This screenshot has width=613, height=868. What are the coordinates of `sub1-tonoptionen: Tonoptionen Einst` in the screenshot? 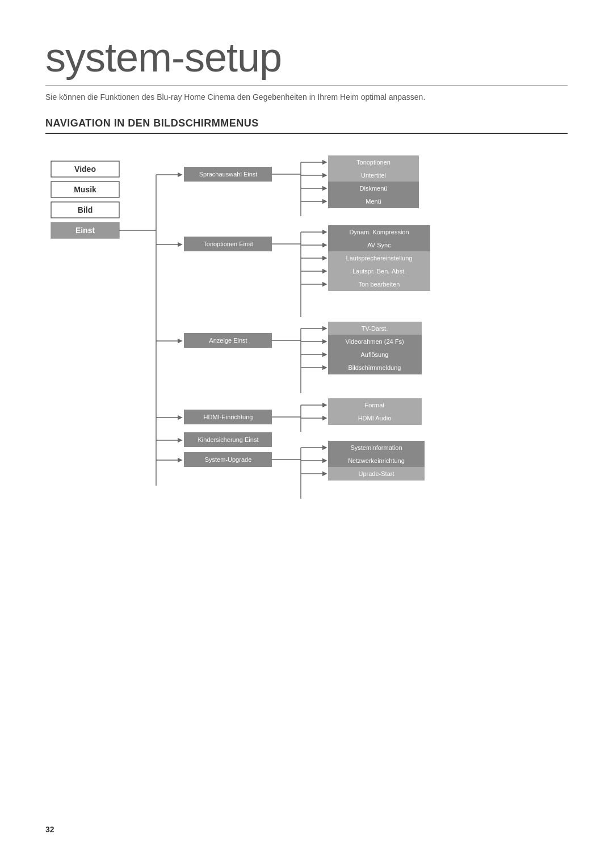 It's located at (228, 244).